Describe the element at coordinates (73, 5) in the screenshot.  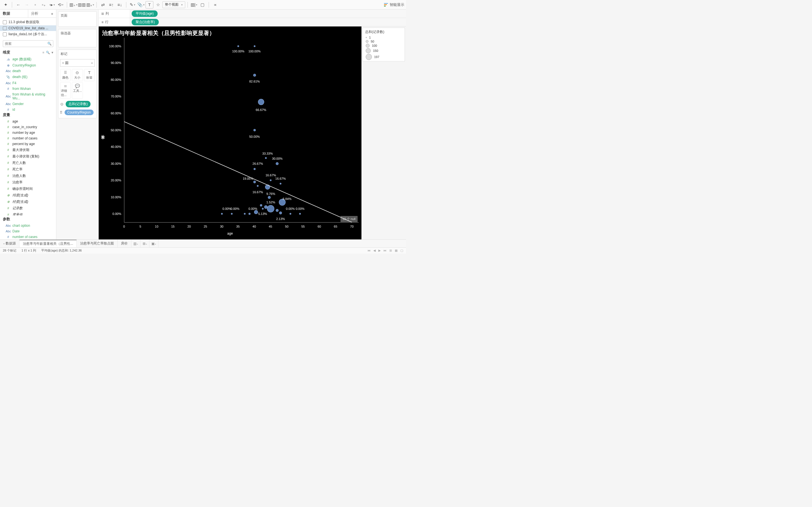
I see `new-worksheet-icon: ▥₊` at that location.